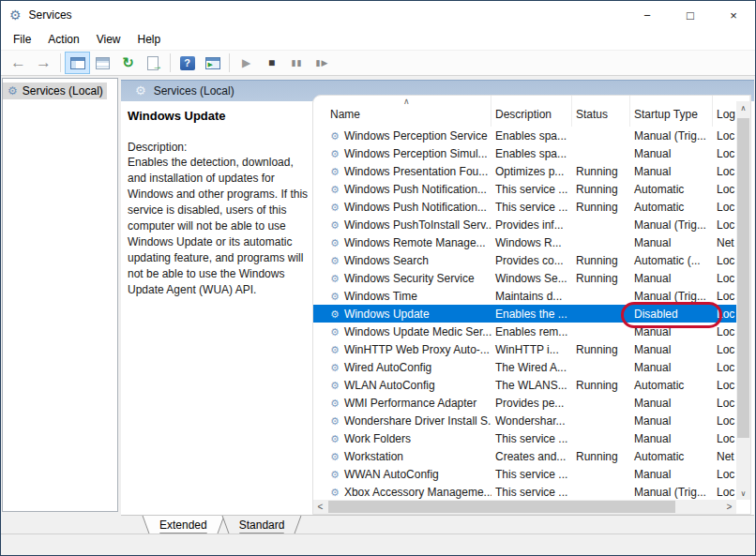 Image resolution: width=756 pixels, height=556 pixels. I want to click on table-row: ⚙WinHTTP Web Proxy Auto-... WinHTTP i...…, so click(525, 349).